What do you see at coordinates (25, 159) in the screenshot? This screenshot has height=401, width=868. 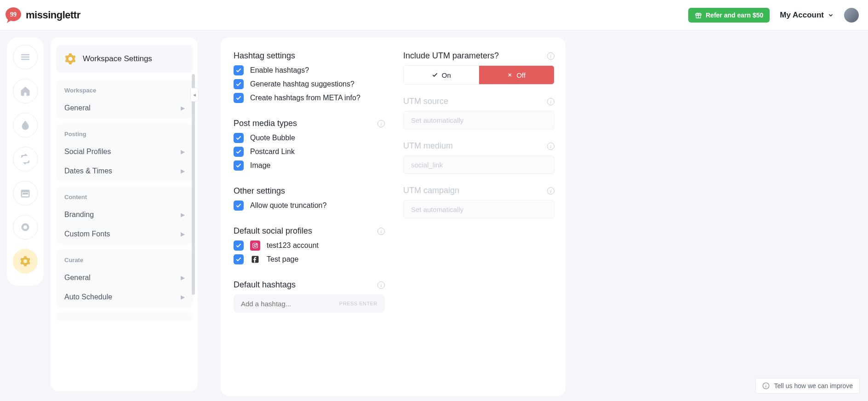 I see `recycle-icon` at bounding box center [25, 159].